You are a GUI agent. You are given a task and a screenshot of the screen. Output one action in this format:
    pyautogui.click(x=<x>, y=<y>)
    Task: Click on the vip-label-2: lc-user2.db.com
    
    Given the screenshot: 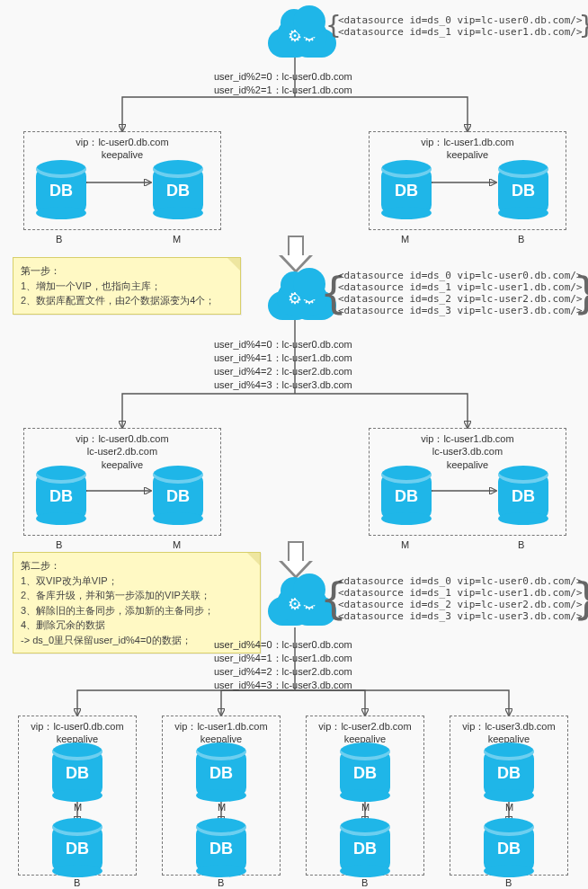 What is the action you would take?
    pyautogui.click(x=122, y=451)
    